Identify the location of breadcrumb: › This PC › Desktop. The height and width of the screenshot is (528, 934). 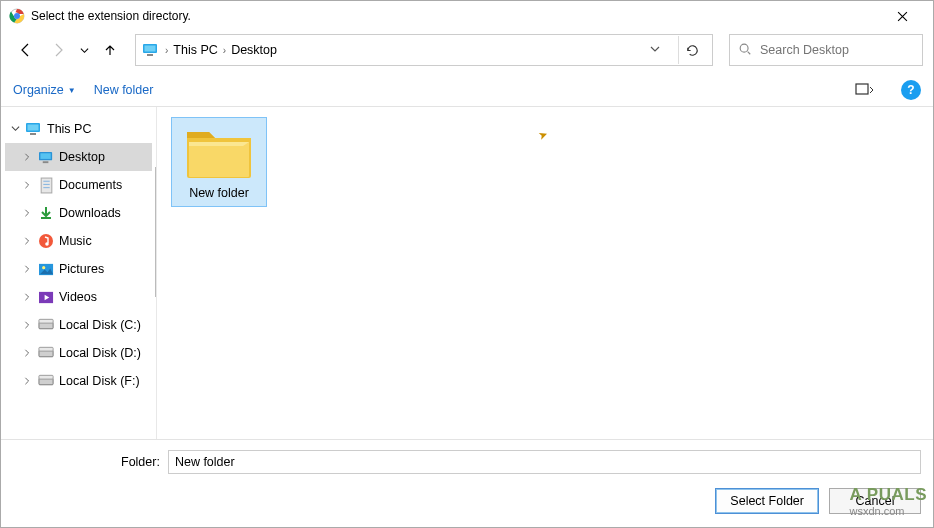
(424, 50).